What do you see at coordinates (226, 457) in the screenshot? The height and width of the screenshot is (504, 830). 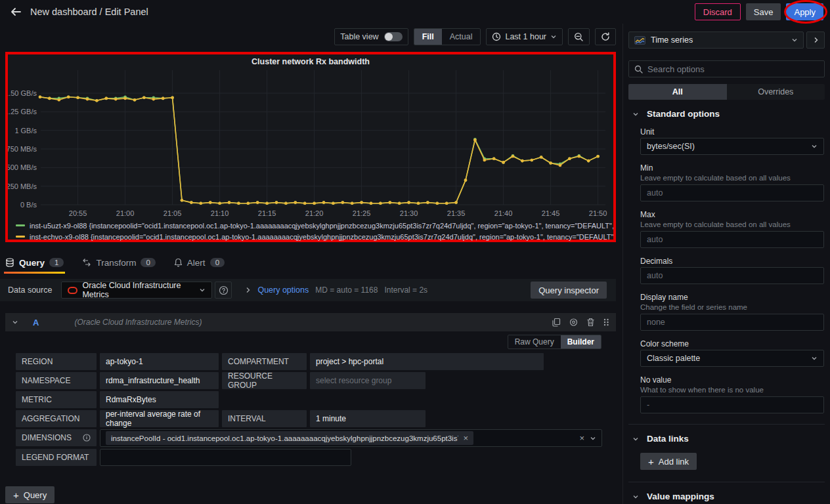 I see `legend-format-input` at bounding box center [226, 457].